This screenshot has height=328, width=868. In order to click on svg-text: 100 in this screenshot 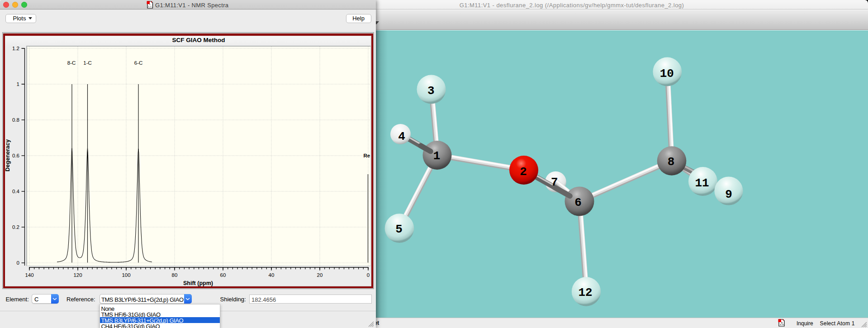, I will do `click(126, 275)`.